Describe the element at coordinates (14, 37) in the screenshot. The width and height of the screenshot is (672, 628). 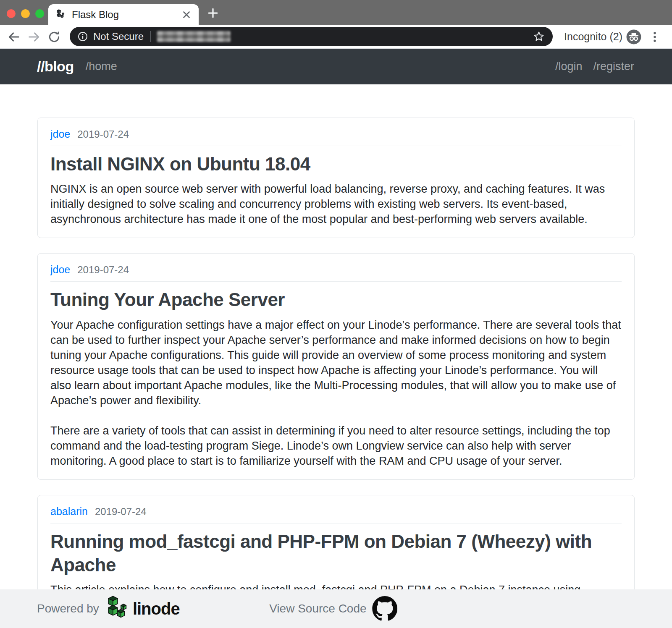
I see `back-icon` at that location.